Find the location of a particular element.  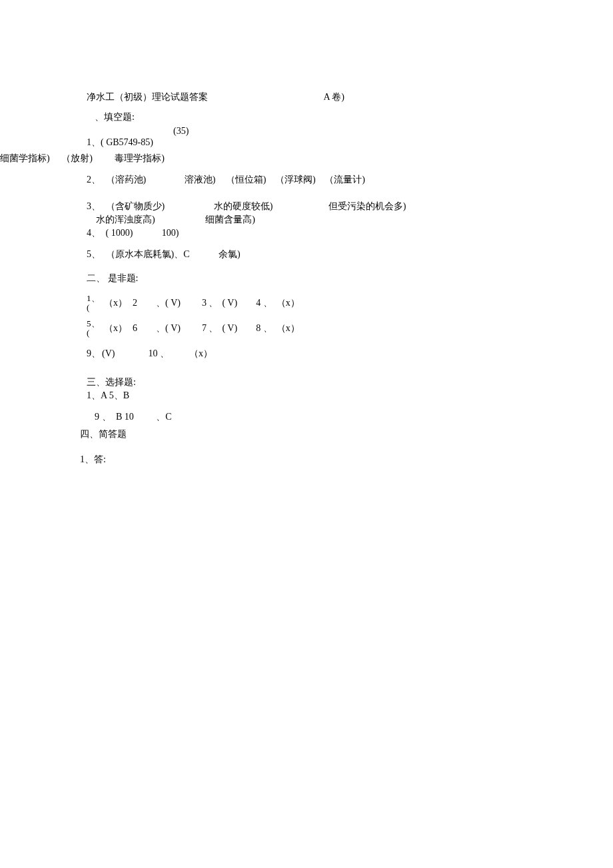

tf-r2-a3: ( V) is located at coordinates (229, 328).